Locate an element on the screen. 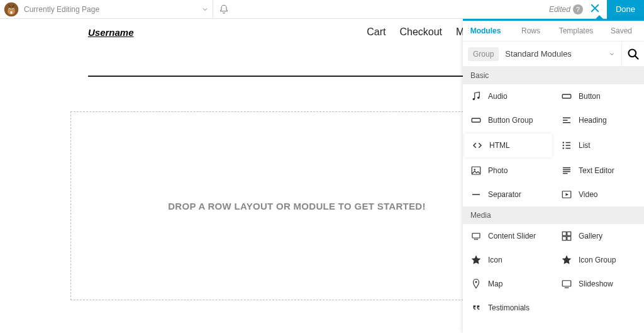 This screenshot has width=644, height=333. gallery-icon is located at coordinates (567, 236).